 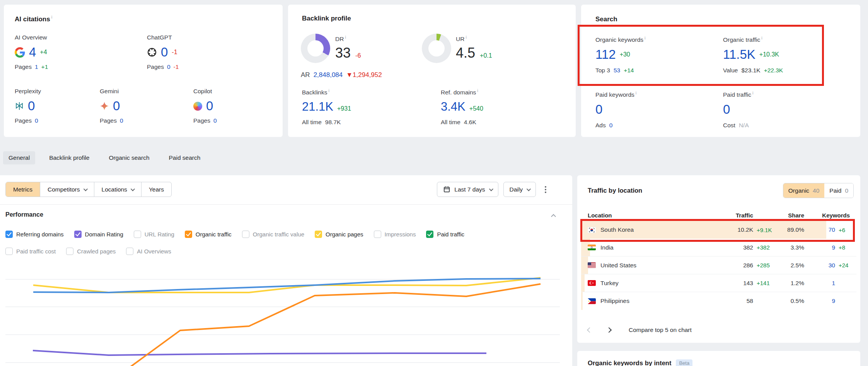 I want to click on traffic-value: 10.2K, so click(x=730, y=230).